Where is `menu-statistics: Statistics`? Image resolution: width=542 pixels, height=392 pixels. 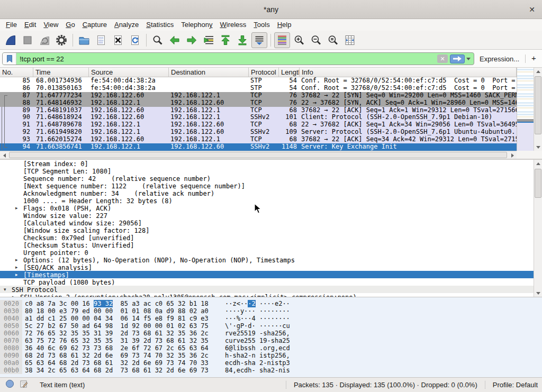
menu-statistics: Statistics is located at coordinates (160, 25).